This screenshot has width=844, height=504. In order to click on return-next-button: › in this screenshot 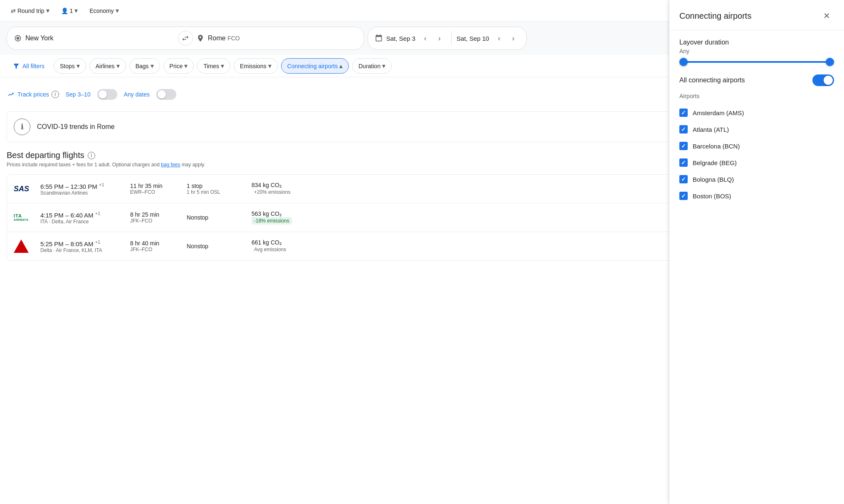, I will do `click(513, 38)`.